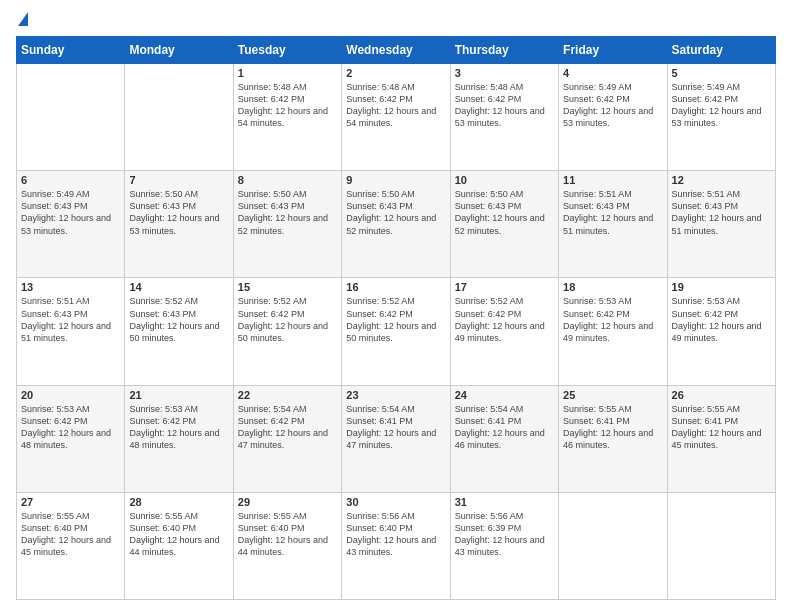 The height and width of the screenshot is (612, 792). Describe the element at coordinates (71, 50) in the screenshot. I see `calendar-day-header: Sunday` at that location.